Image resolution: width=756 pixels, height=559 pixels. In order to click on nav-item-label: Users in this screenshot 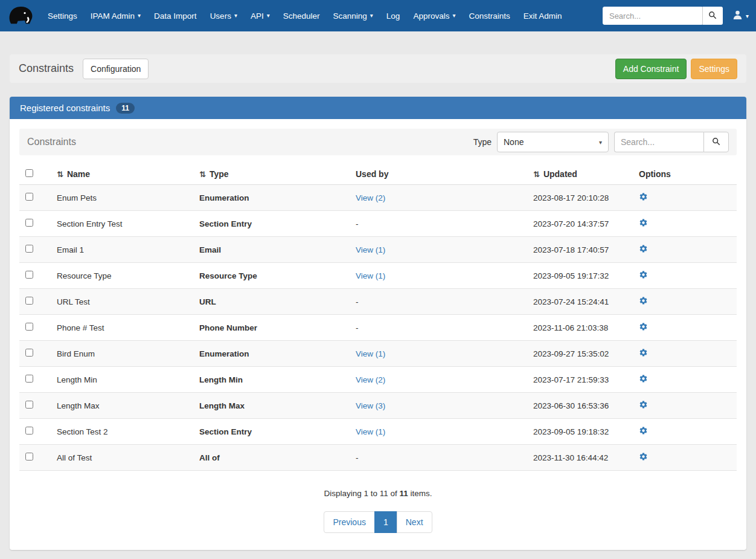, I will do `click(221, 16)`.